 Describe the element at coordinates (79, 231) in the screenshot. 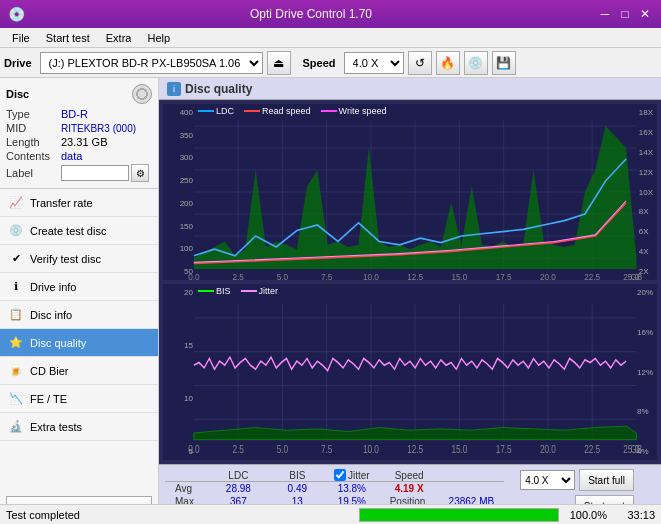

I see `sidebar-item-create-test: 💿 Create test disc` at that location.